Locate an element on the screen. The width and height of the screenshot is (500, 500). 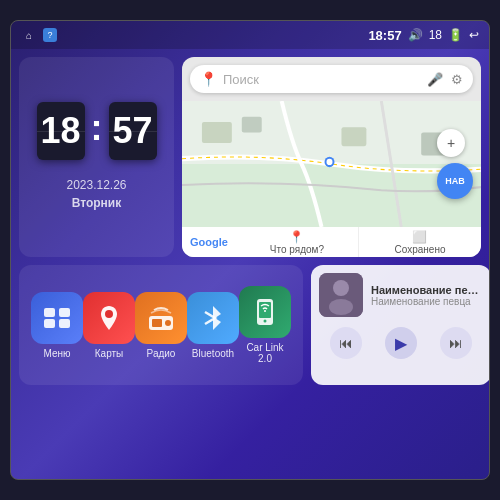
status-left: ⌂ ? is located at coordinates (39, 35).